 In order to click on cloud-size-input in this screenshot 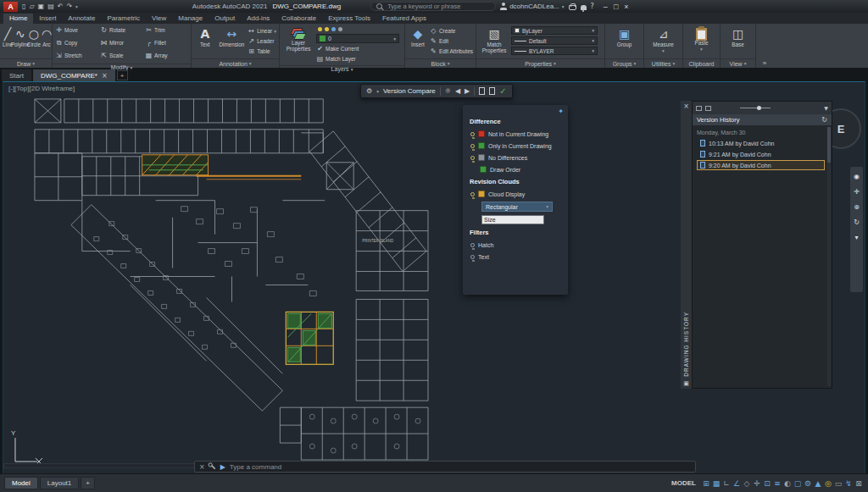, I will do `click(513, 220)`.